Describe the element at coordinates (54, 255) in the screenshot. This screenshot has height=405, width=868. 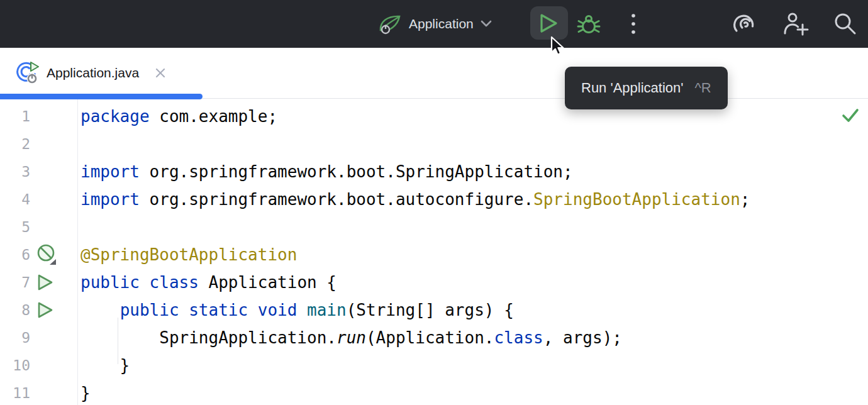
I see `spring-bean-gutter-icon` at that location.